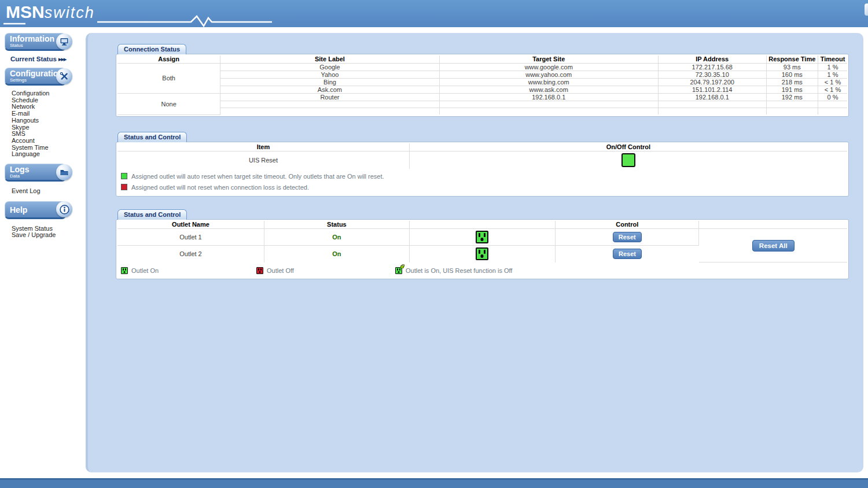 The height and width of the screenshot is (488, 868). Describe the element at coordinates (483, 250) in the screenshot. I see `outlet-control-box: Outlet Name Status Control Outlet 1 On R…` at that location.